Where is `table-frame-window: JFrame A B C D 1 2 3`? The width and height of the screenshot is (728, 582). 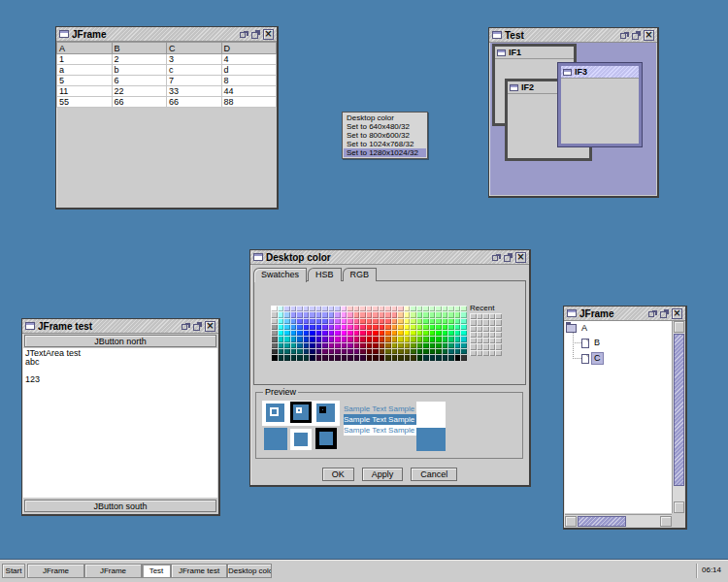
table-frame-window: JFrame A B C D 1 2 3 is located at coordinates (167, 118).